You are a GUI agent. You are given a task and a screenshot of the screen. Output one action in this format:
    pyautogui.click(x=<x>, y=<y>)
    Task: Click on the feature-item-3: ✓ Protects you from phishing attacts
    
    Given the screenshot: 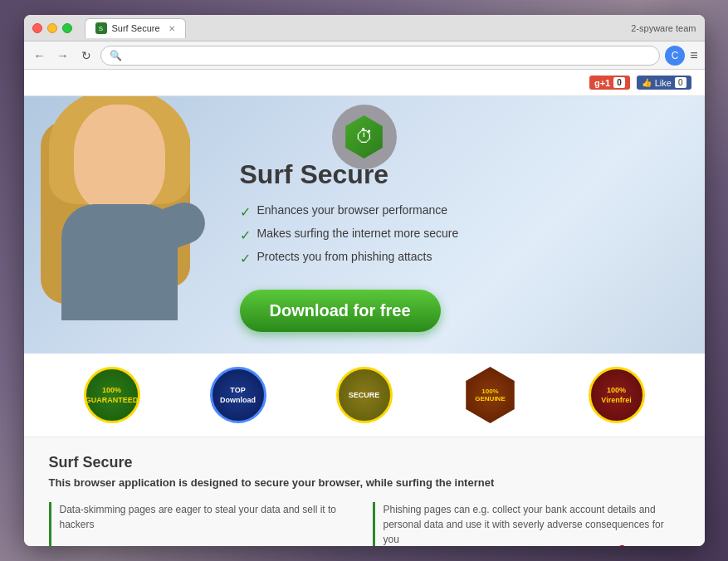 What is the action you would take?
    pyautogui.click(x=460, y=258)
    